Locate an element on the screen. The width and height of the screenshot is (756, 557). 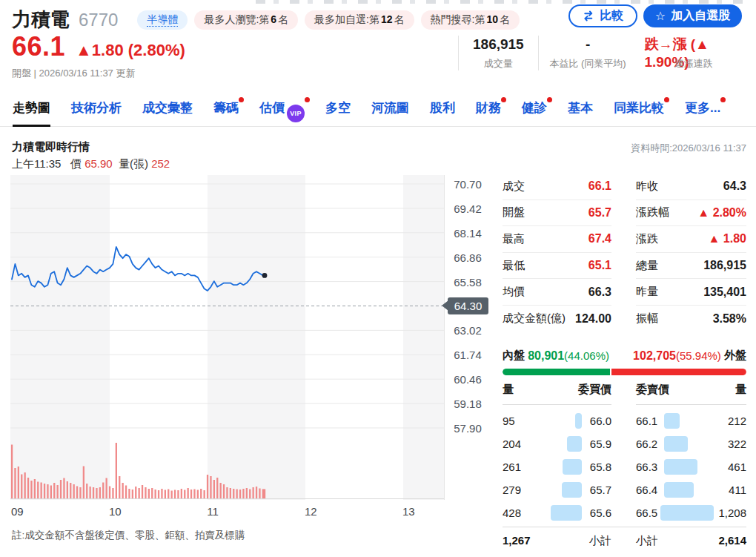
rank-badge: 最多人瀏覽:第6名 is located at coordinates (246, 20).